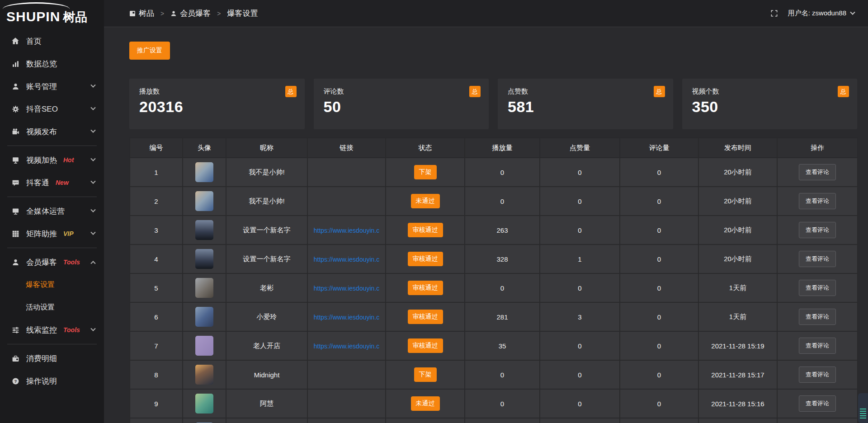 Image resolution: width=868 pixels, height=423 pixels. Describe the element at coordinates (267, 375) in the screenshot. I see `cell-nickname: Midnight` at that location.